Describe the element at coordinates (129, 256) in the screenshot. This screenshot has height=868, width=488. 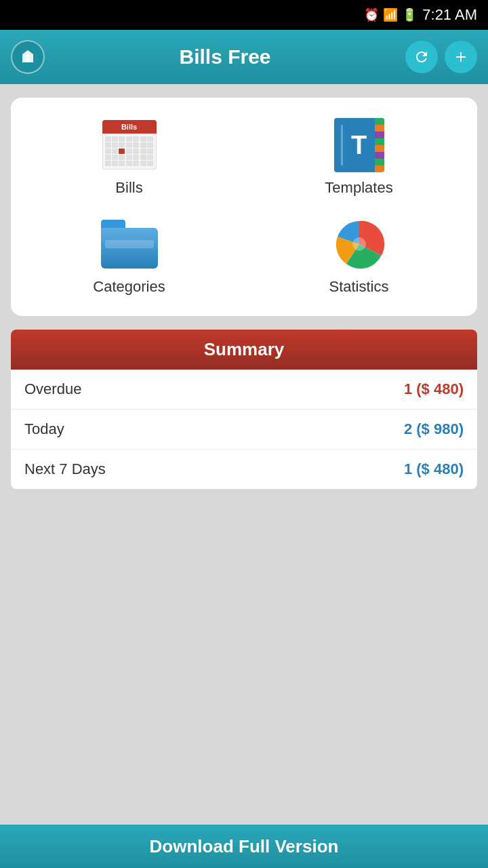
I see `menu-item-categories: Categories` at that location.